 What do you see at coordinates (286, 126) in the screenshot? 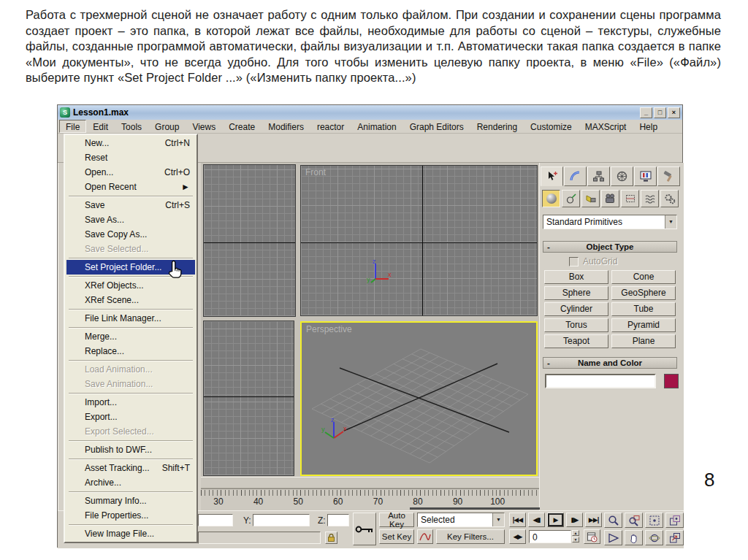
I see `menu-modifiers: Modifiers` at bounding box center [286, 126].